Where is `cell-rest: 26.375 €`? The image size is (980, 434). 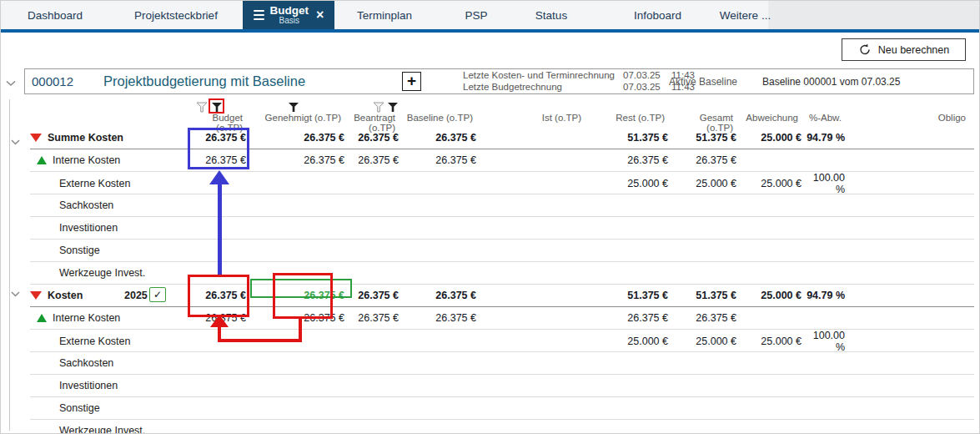
cell-rest: 26.375 € is located at coordinates (631, 160).